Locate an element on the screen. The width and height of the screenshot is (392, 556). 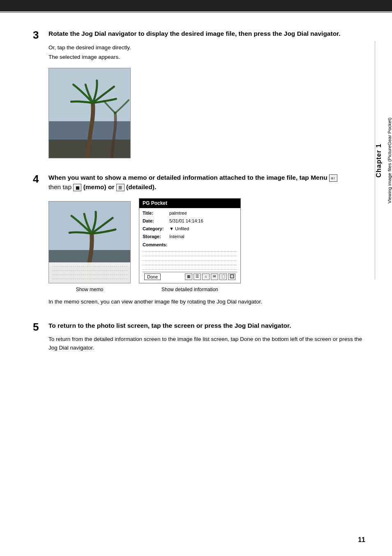
pg-pocket-title-row: Title: palmtree is located at coordinates (190, 213).